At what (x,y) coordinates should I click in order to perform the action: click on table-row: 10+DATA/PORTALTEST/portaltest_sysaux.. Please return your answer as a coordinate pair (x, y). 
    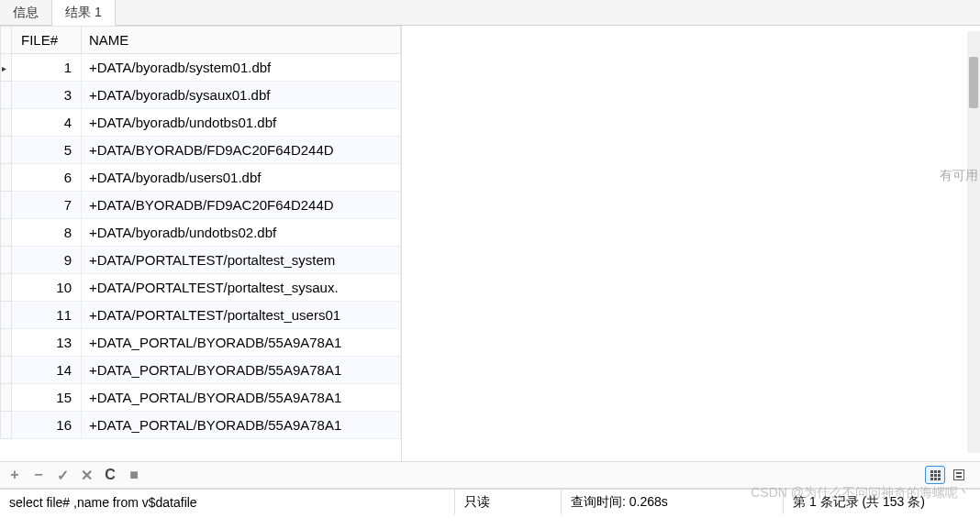
    Looking at the image, I should click on (201, 288).